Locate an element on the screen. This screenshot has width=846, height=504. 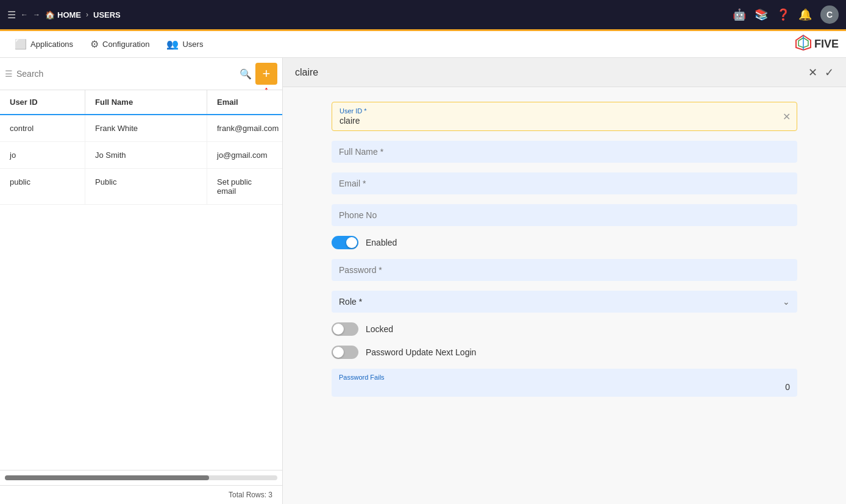
locked-label: Locked is located at coordinates (379, 329).